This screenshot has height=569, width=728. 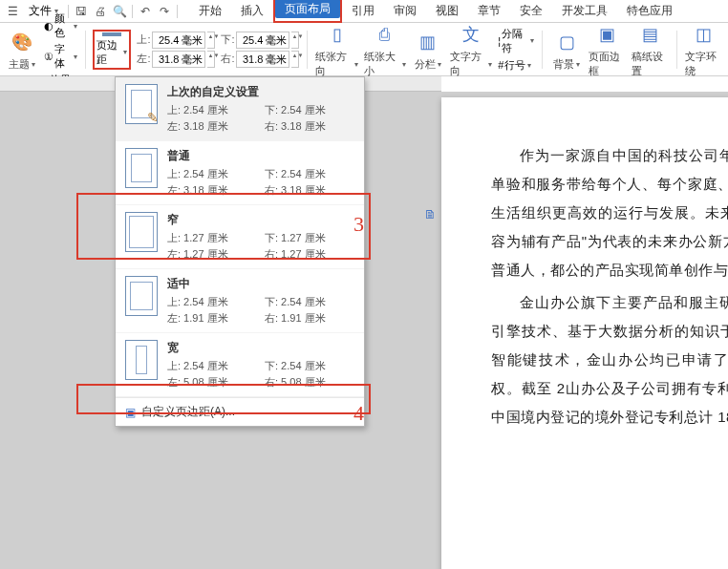 What do you see at coordinates (212, 254) in the screenshot?
I see `margin-val: 左: 1.27 厘米` at bounding box center [212, 254].